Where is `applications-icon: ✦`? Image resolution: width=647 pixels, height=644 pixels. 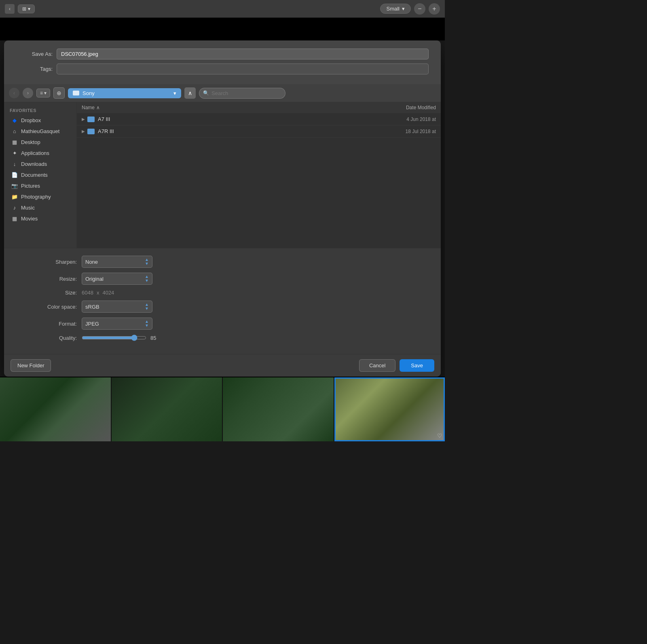 applications-icon: ✦ is located at coordinates (15, 153).